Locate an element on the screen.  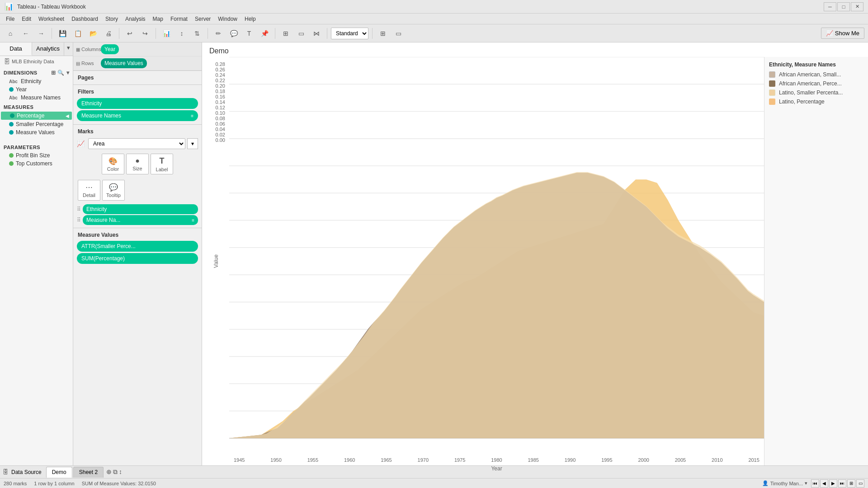
measure-measure-values: Measure Values is located at coordinates (36, 132).